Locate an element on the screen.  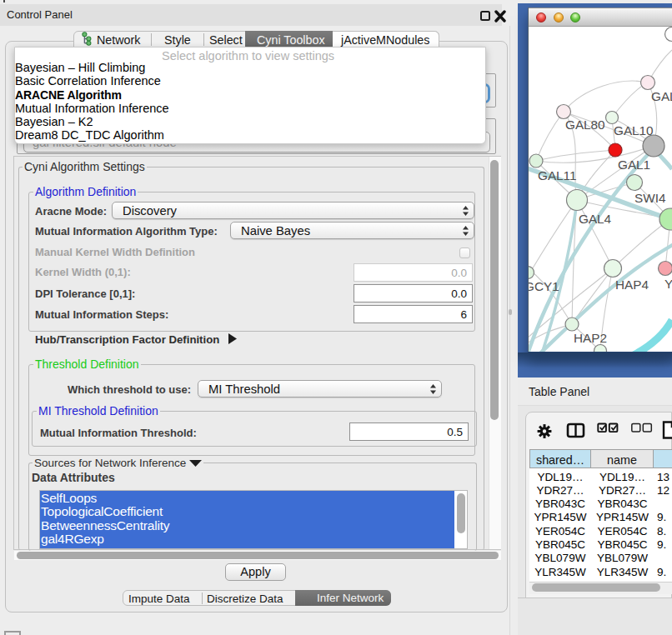
svg-text: SWI4 is located at coordinates (650, 198).